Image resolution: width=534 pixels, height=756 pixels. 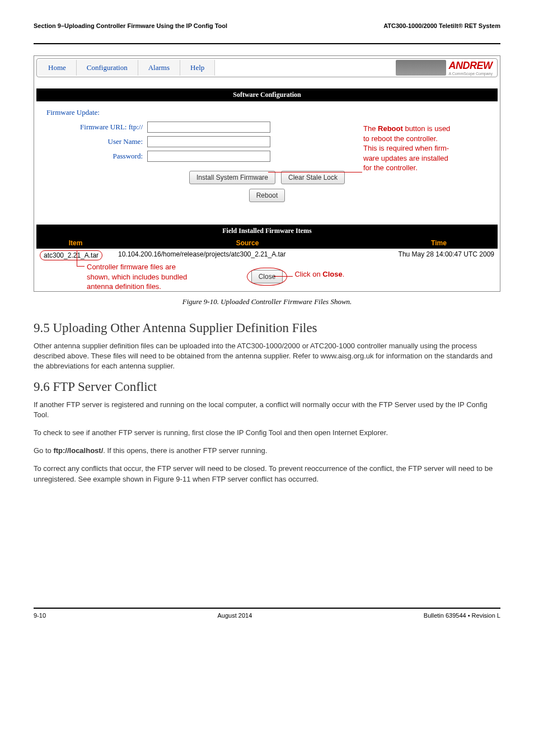 What do you see at coordinates (97, 127) in the screenshot?
I see `firmware-url-label: Firmware URL: ftp://` at bounding box center [97, 127].